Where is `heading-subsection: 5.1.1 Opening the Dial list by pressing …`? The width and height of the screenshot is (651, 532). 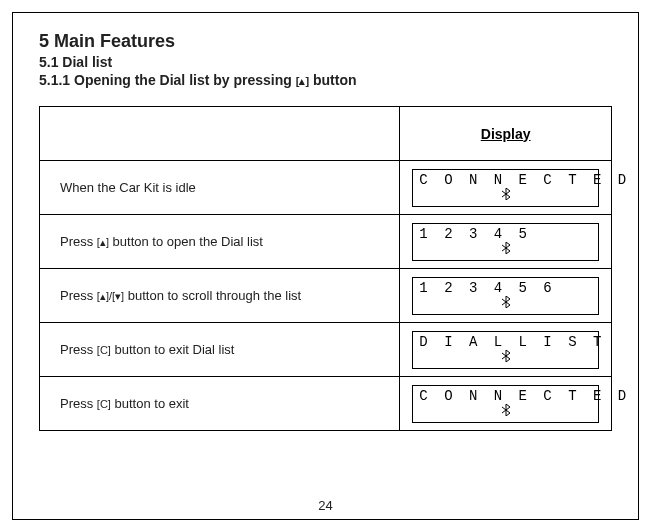 heading-subsection: 5.1.1 Opening the Dial list by pressing … is located at coordinates (326, 80).